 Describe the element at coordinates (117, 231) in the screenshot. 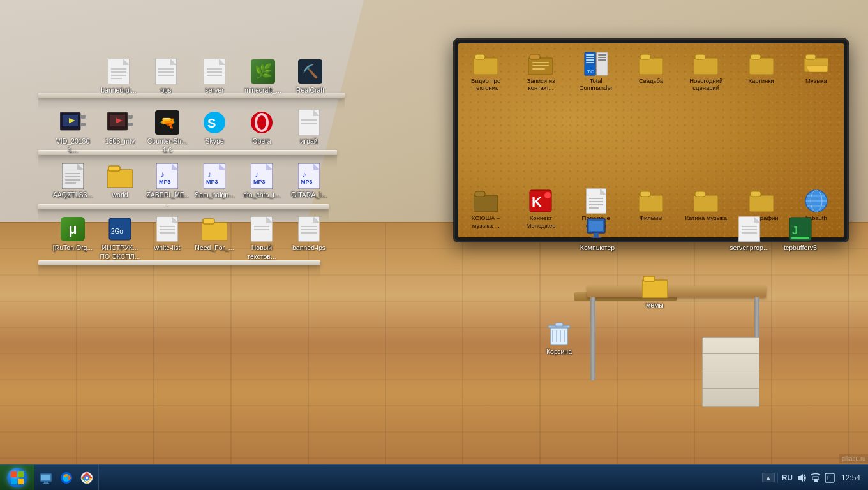

I see `svg-text: 2Go` at that location.